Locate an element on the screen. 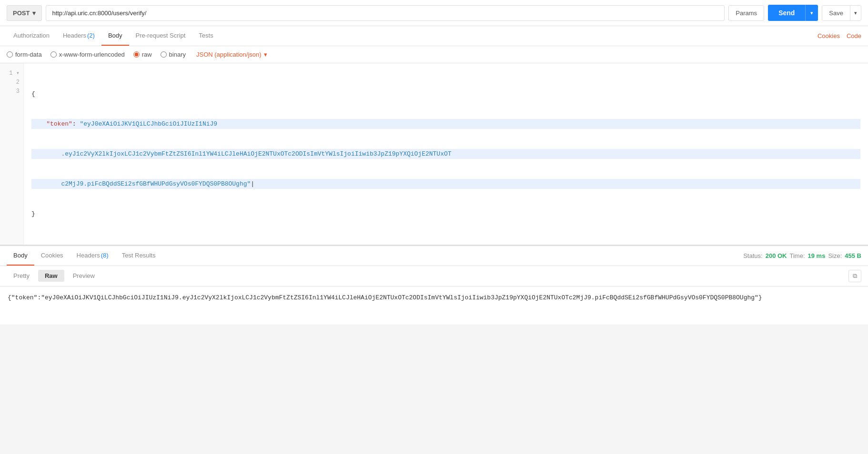 The width and height of the screenshot is (868, 454). tab-tests: Tests is located at coordinates (206, 36).